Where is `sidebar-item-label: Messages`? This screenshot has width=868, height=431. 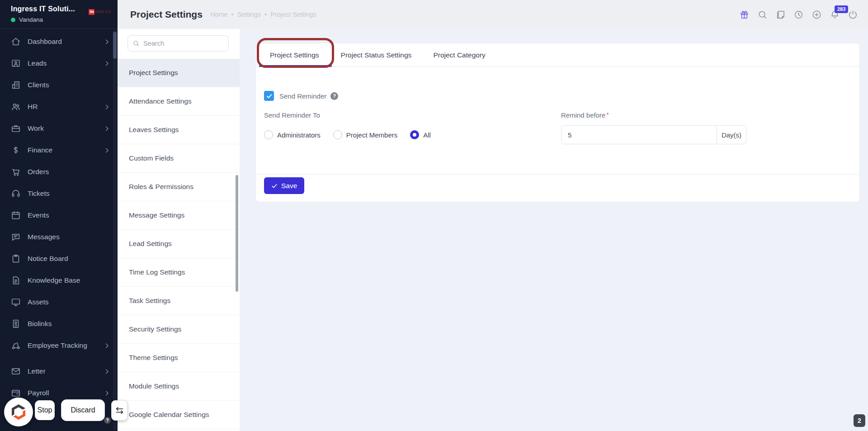
sidebar-item-label: Messages is located at coordinates (43, 237).